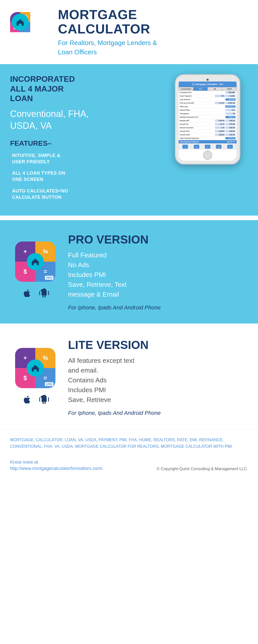  I want to click on pro-badge: PRO, so click(49, 278).